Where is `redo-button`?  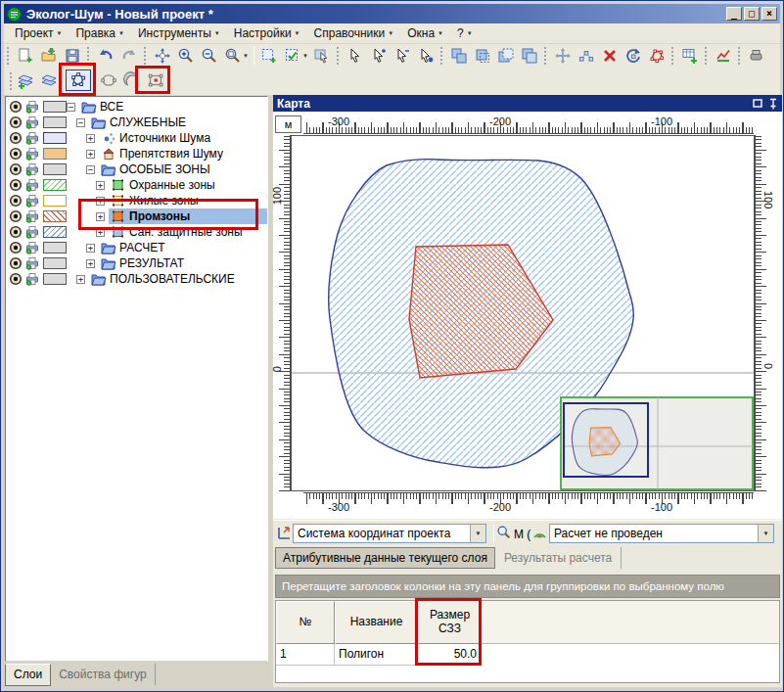 redo-button is located at coordinates (129, 56).